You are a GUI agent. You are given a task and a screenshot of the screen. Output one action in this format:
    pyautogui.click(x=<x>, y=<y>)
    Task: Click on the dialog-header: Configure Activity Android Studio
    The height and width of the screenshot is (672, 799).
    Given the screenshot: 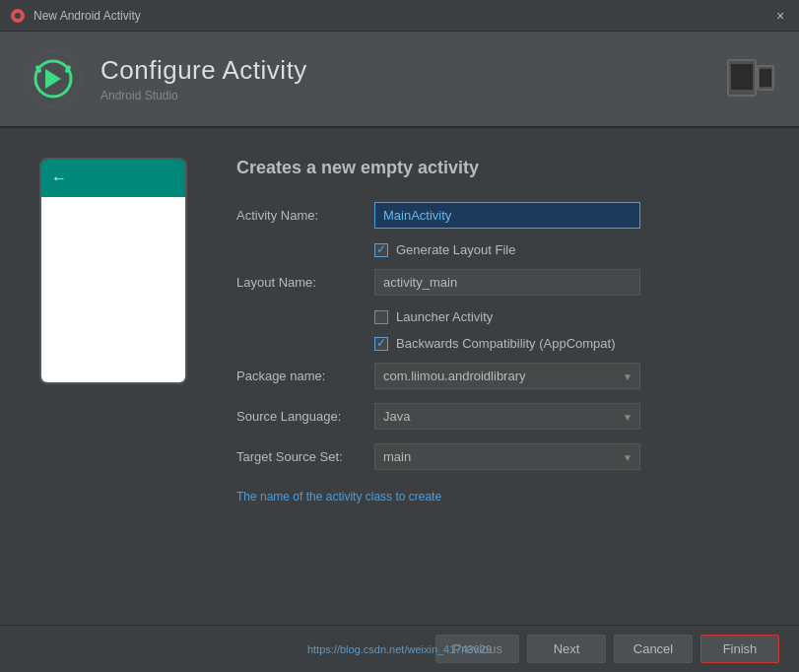 What is the action you would take?
    pyautogui.click(x=400, y=80)
    